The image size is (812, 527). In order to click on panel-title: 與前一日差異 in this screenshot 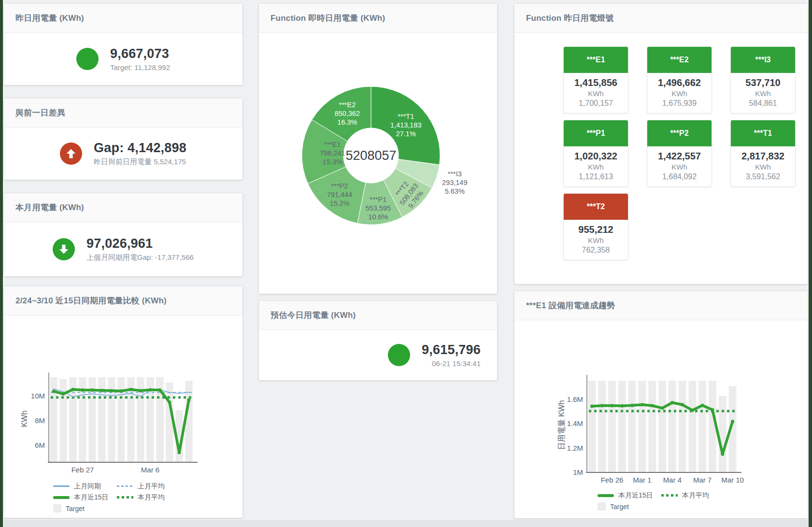, I will do `click(123, 113)`.